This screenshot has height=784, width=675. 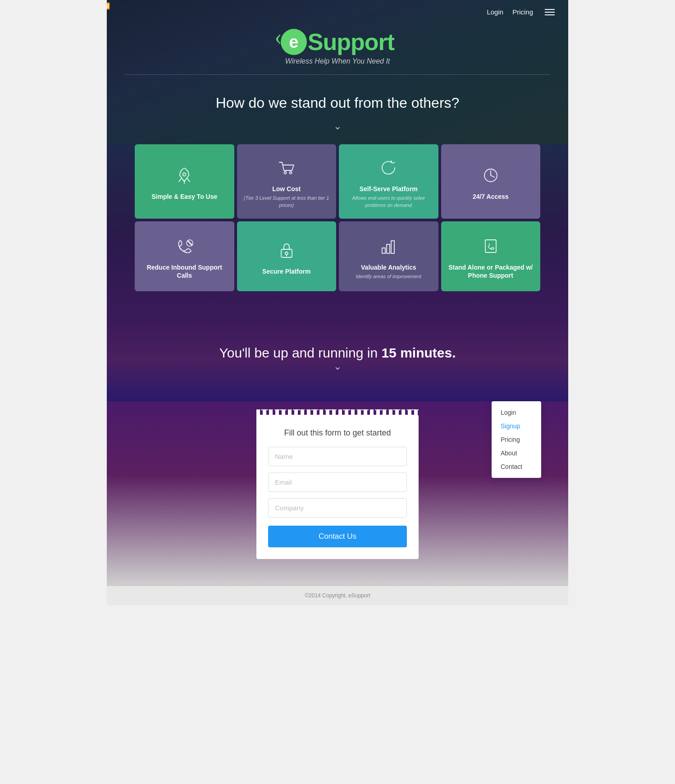 I want to click on logo-area: 📶 e Support Wireless Help When You Need …, so click(x=338, y=46).